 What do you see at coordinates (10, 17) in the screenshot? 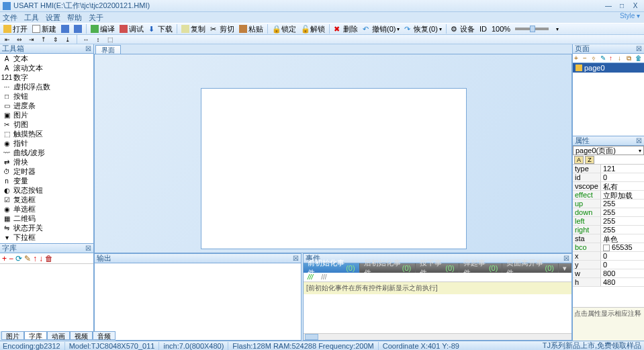
I see `menu-file: 文件` at bounding box center [10, 17].